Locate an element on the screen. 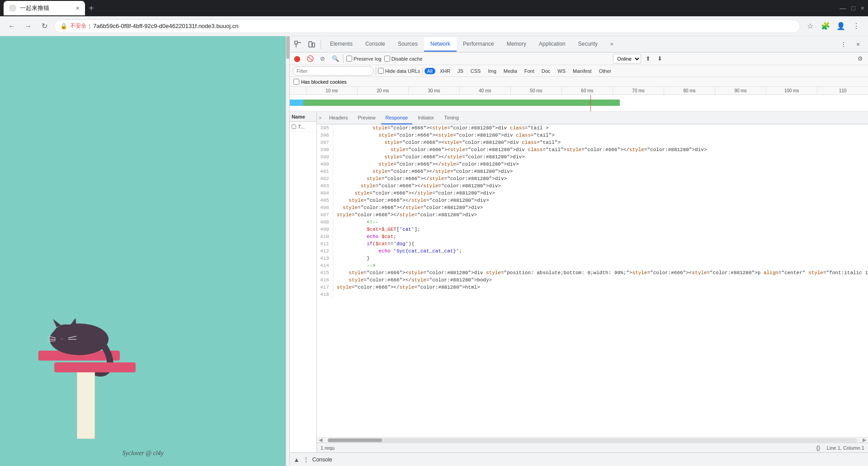 The height and width of the screenshot is (466, 868). page-scrollbar is located at coordinates (288, 251).